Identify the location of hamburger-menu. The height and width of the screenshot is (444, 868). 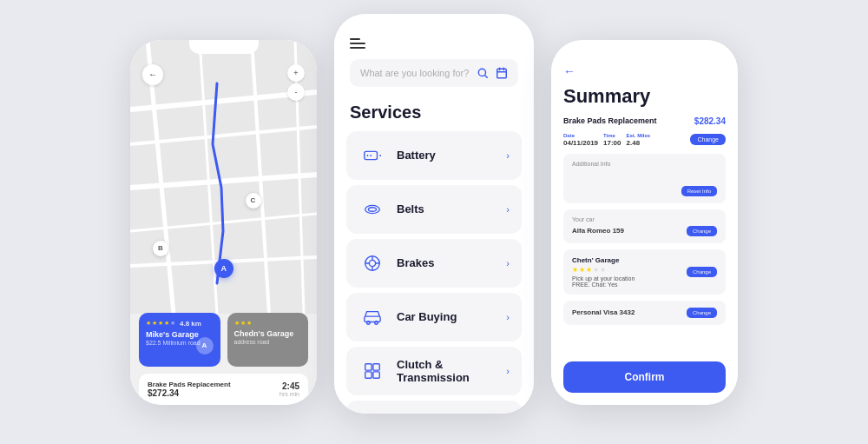
(358, 43).